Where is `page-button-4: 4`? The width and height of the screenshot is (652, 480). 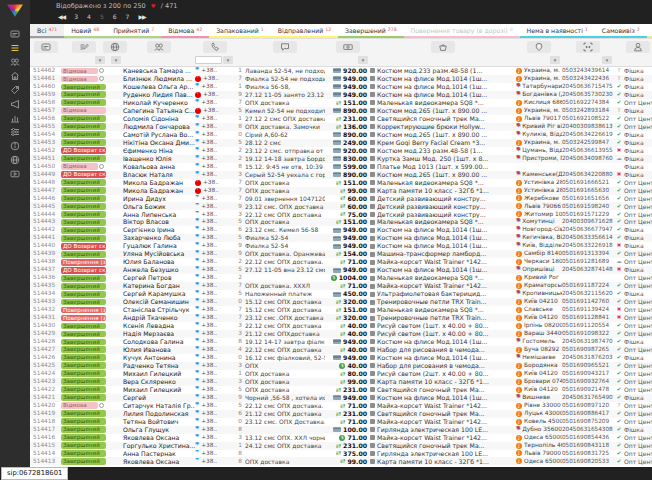 page-button-4: 4 is located at coordinates (89, 16).